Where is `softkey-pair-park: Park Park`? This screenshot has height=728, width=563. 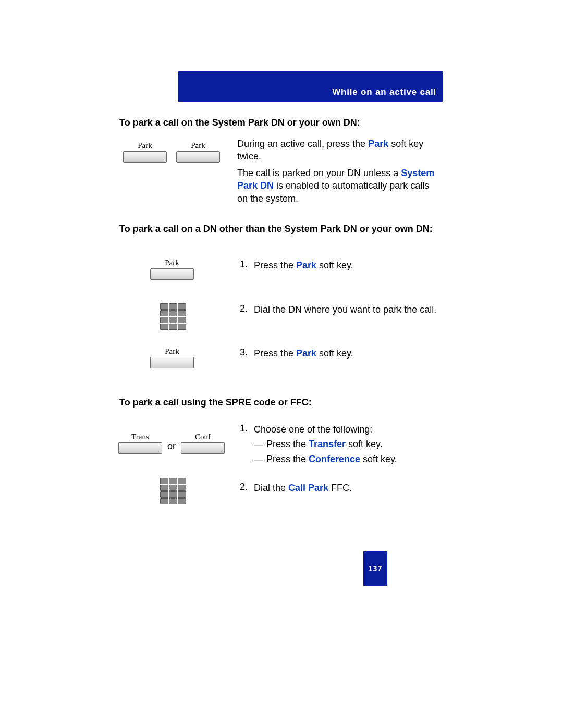
softkey-pair-park: Park Park is located at coordinates (172, 152).